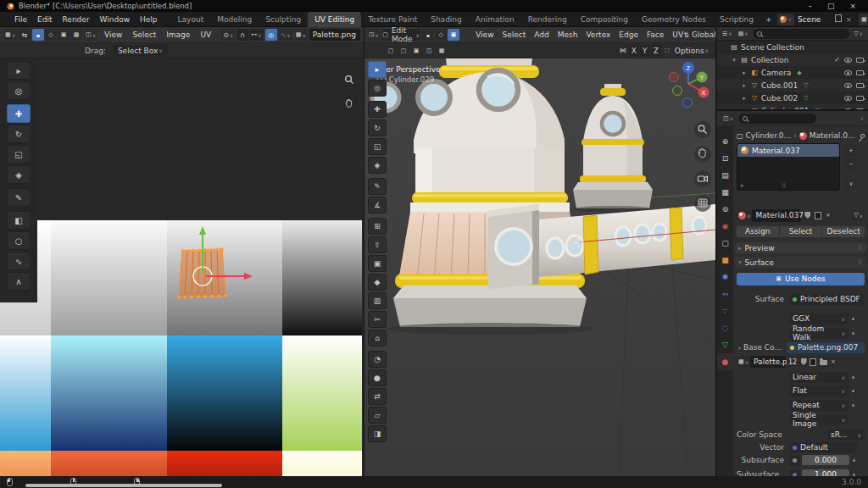  What do you see at coordinates (700, 35) in the screenshot?
I see `transform-orientation-dropdown: ⇅Global` at bounding box center [700, 35].